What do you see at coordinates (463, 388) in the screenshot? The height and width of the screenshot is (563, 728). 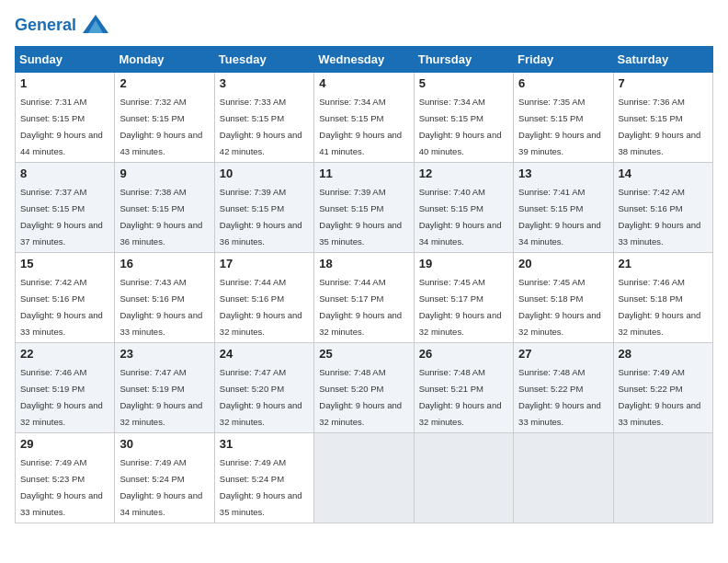 I see `day-26: 26Sunrise: 7:48 AMSunset: 5:21 PMDayligh…` at bounding box center [463, 388].